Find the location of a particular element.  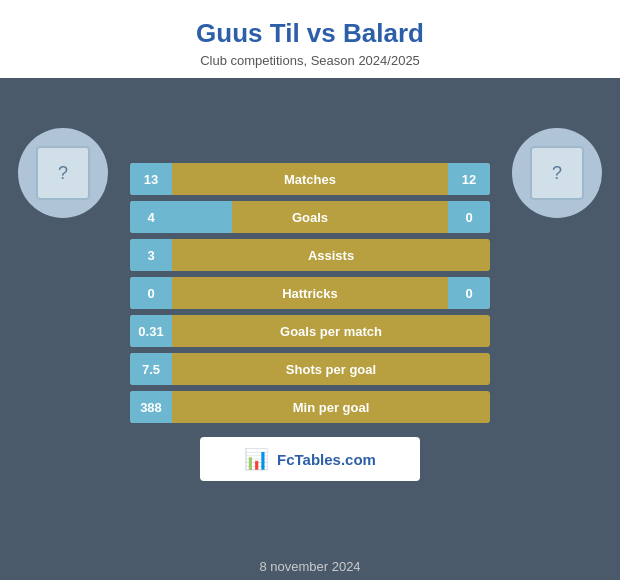

avatar-right-icon: ? is located at coordinates (557, 174).